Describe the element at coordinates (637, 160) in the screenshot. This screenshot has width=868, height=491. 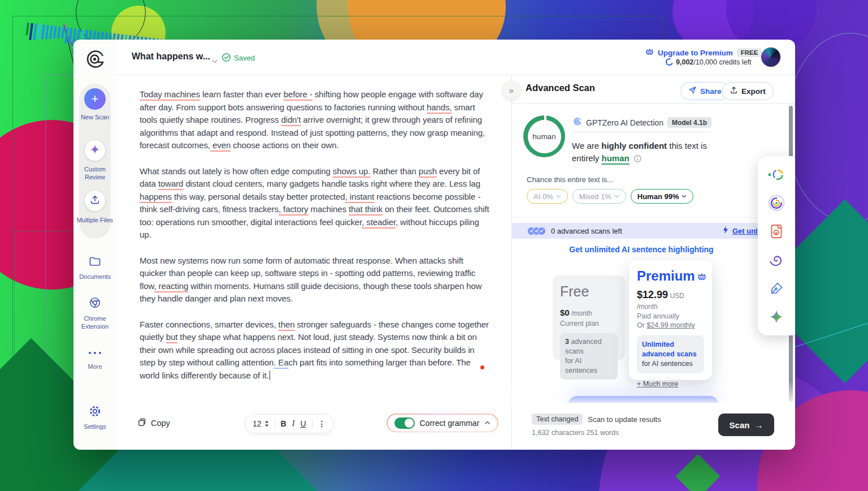
I see `info-icon` at that location.